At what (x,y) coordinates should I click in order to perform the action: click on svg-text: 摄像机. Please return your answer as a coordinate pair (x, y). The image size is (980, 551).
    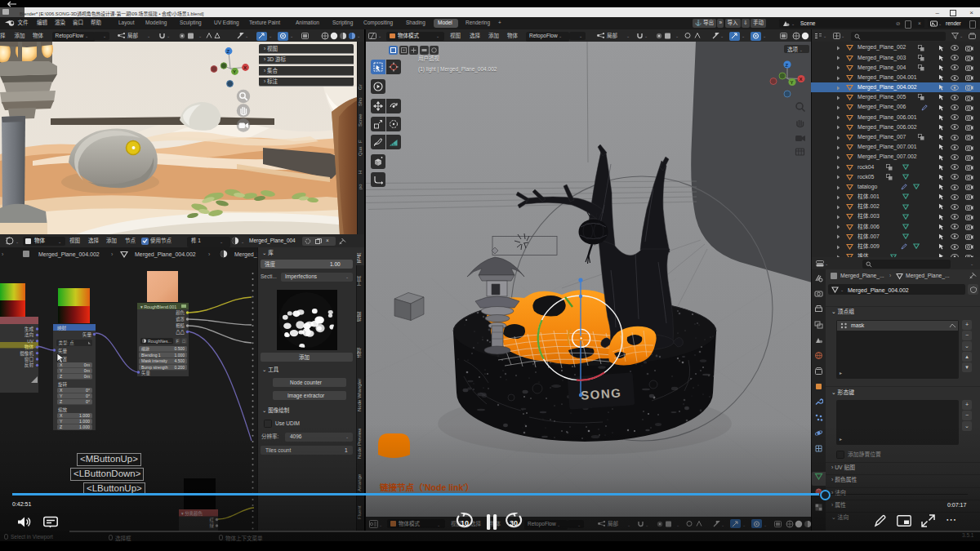
    Looking at the image, I should click on (26, 353).